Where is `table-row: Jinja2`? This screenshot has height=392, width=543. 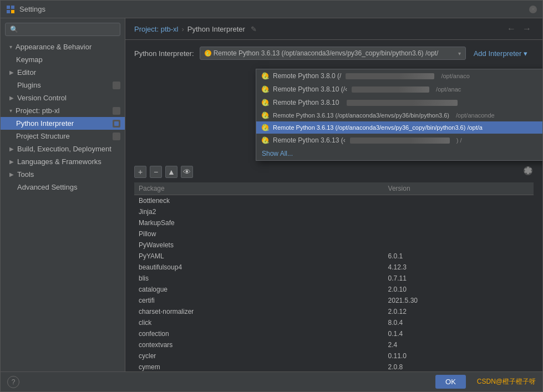
table-row: Jinja2 is located at coordinates (334, 212).